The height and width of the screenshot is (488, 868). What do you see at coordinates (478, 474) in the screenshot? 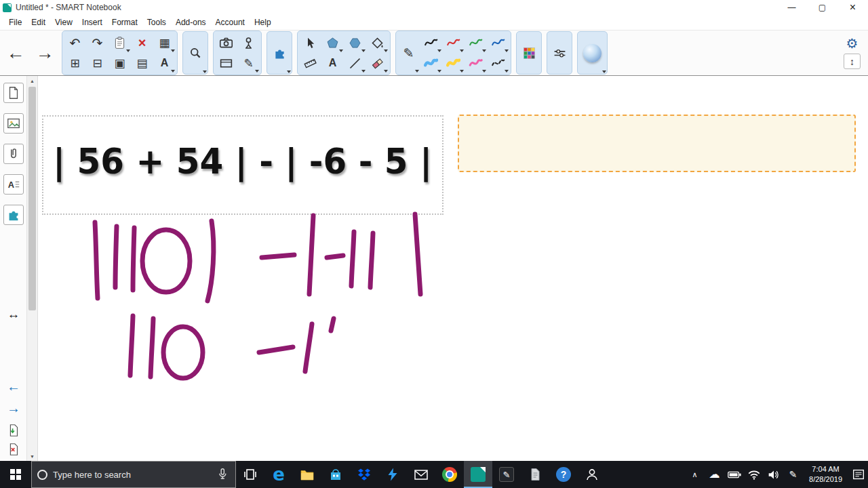
I see `taskbar-app-smart-notebook` at bounding box center [478, 474].